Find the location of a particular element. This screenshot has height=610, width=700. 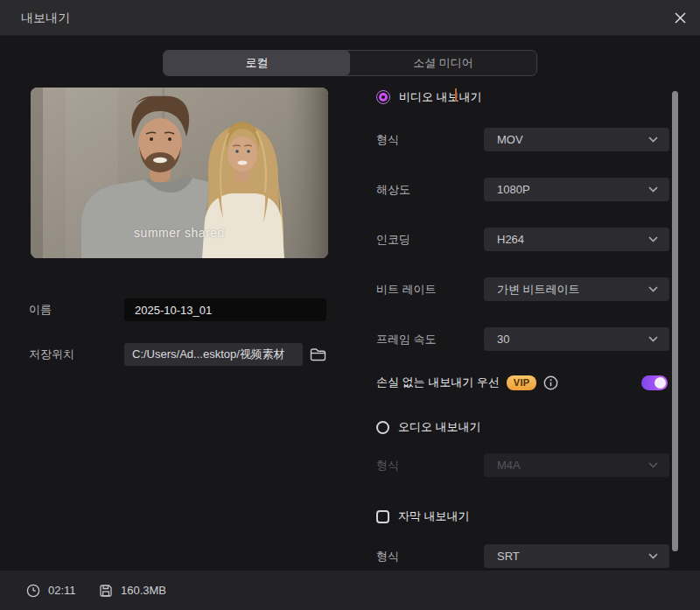

subtitle-export-checkbox is located at coordinates (383, 516).